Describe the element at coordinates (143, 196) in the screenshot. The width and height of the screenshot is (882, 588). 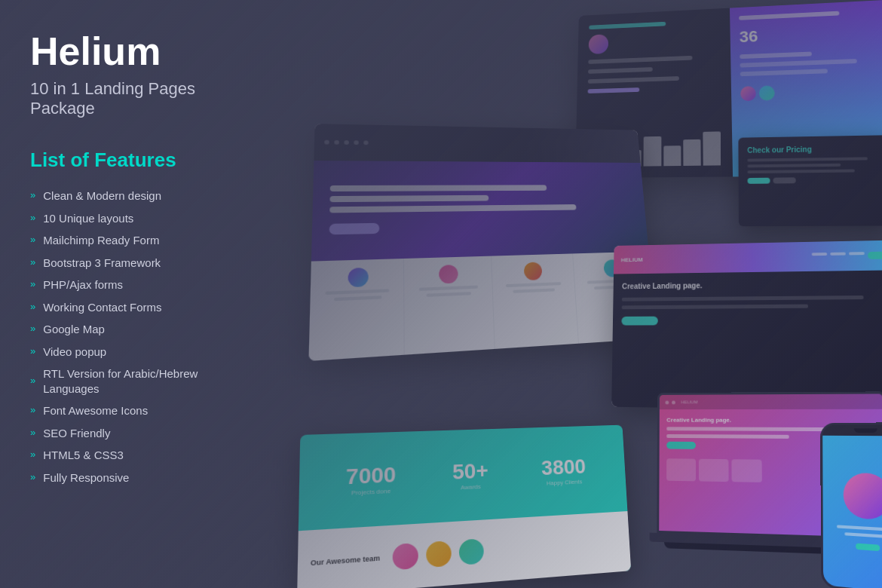
I see `feature-list-item: »Clean & Modern design` at that location.